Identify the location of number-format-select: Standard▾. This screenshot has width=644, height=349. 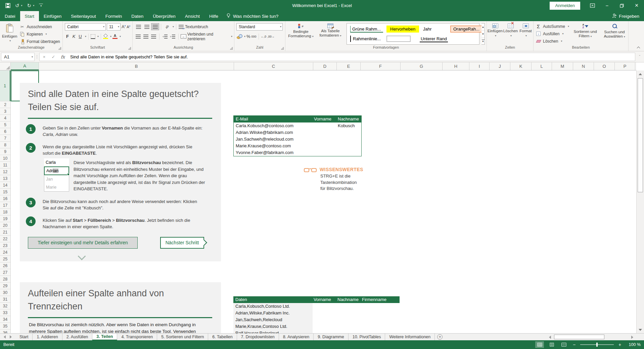
(260, 27).